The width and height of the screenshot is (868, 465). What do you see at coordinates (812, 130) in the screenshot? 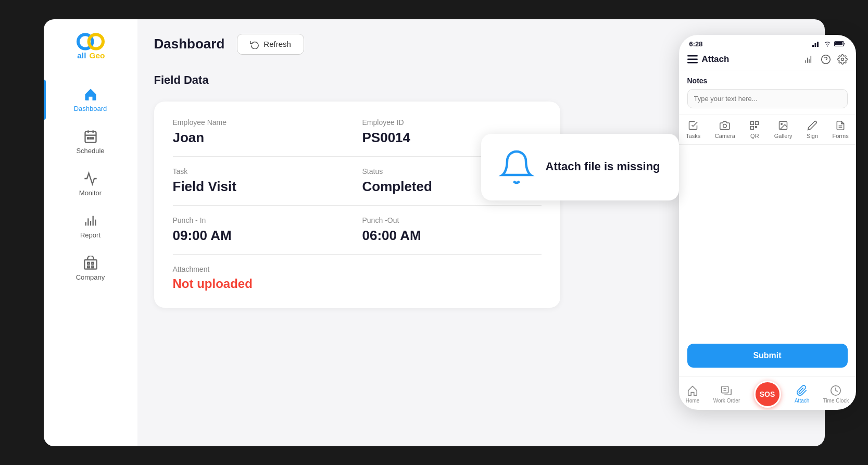
I see `phone-action-tab-sign: Sign` at bounding box center [812, 130].